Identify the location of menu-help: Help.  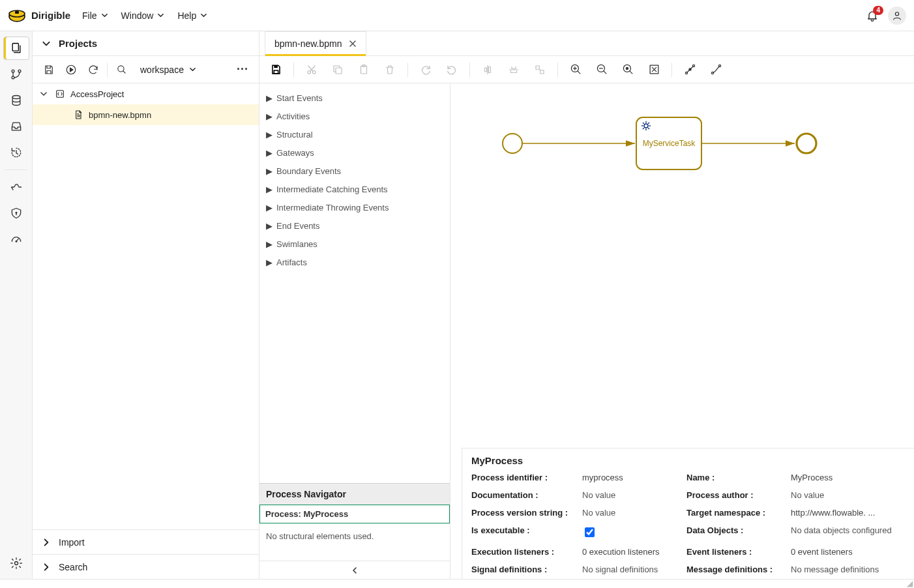
(192, 16).